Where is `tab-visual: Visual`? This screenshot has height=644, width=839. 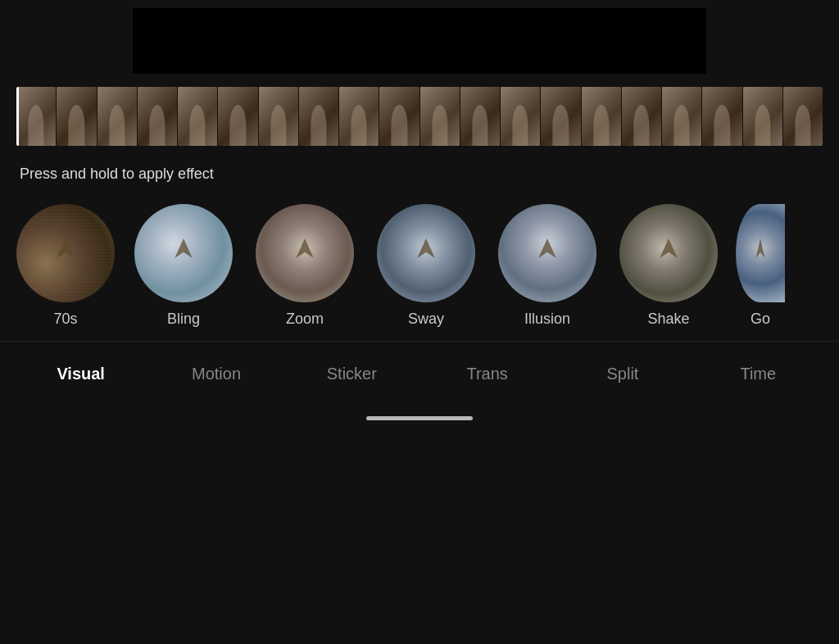 tab-visual: Visual is located at coordinates (80, 374).